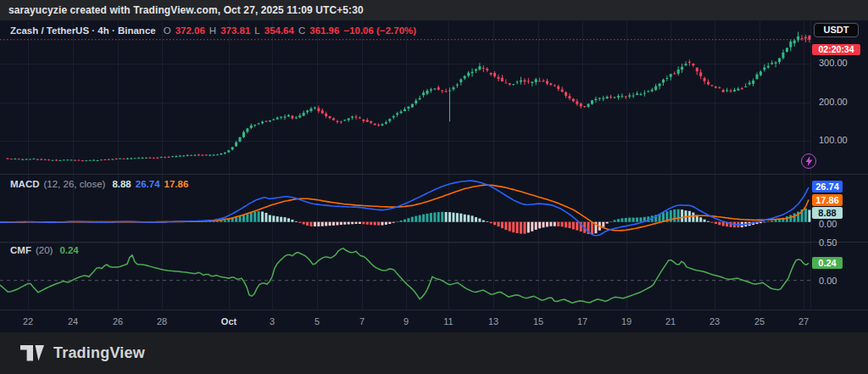 The width and height of the screenshot is (868, 374). I want to click on time-tick-label: 11, so click(448, 321).